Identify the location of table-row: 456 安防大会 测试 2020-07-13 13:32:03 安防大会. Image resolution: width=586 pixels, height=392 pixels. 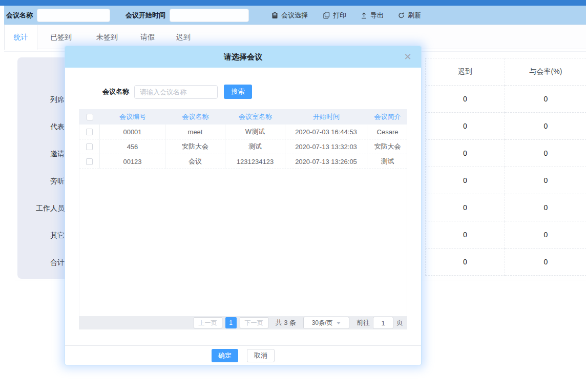
(243, 147).